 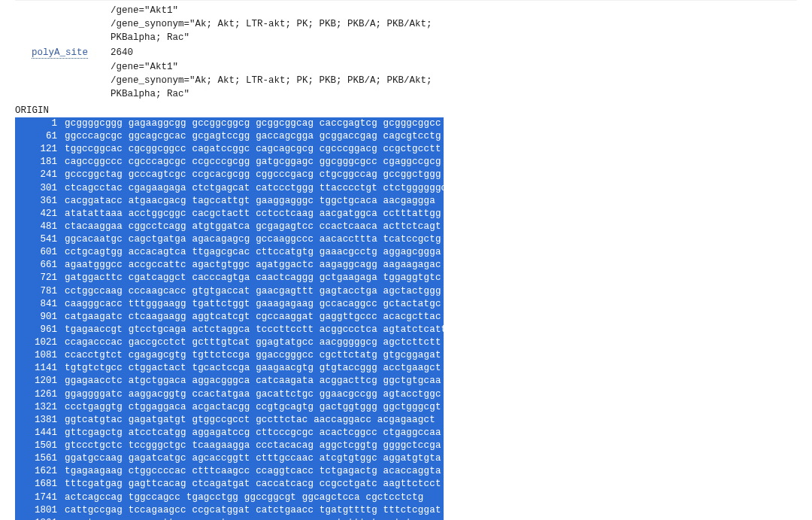 I want to click on sequence-bases: actcagccag tggccagcc tgagcctgg ggccggcgt…, so click(x=244, y=498).